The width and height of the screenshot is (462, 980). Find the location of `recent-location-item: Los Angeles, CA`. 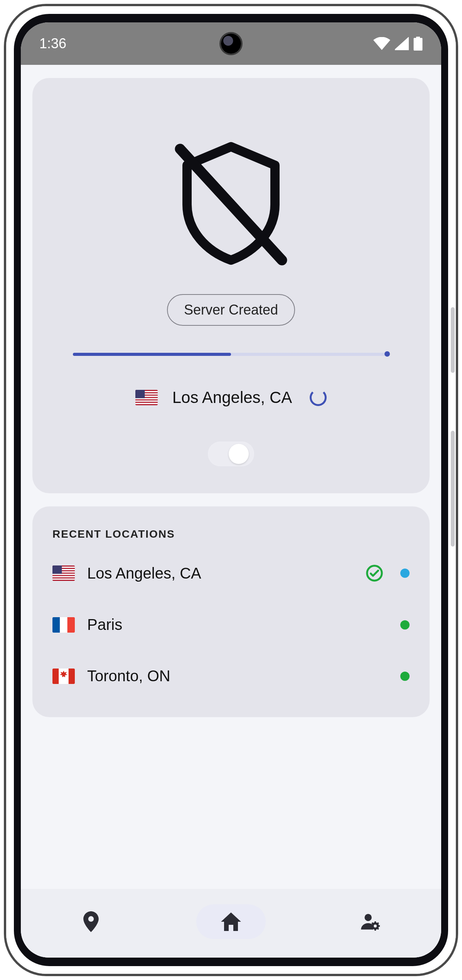

recent-location-item: Los Angeles, CA is located at coordinates (231, 573).